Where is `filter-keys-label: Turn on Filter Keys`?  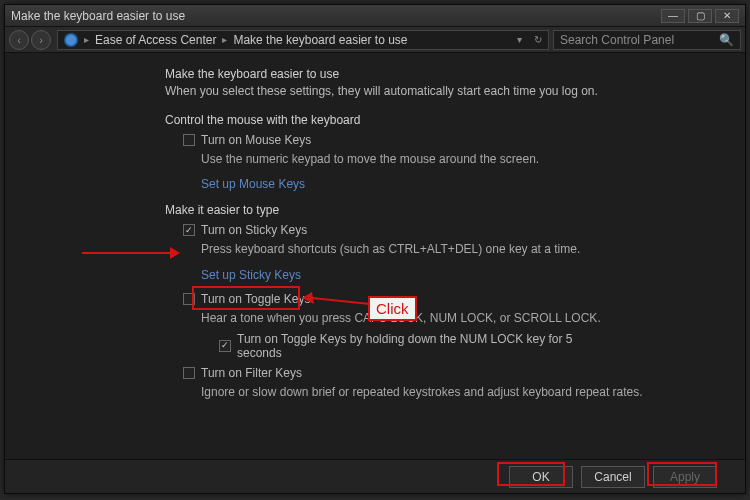 filter-keys-label: Turn on Filter Keys is located at coordinates (252, 373).